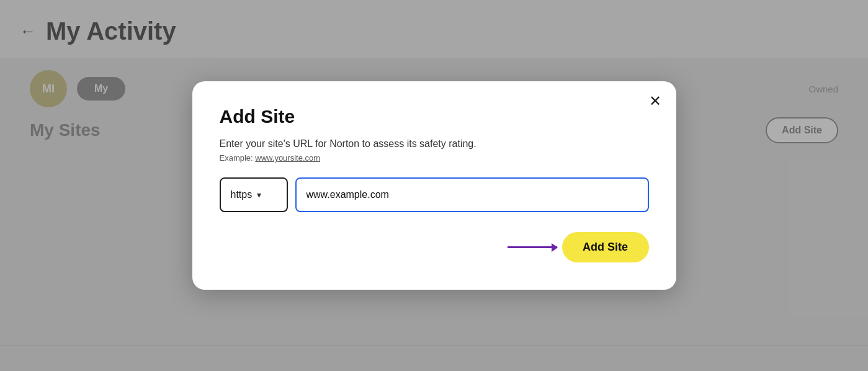 The width and height of the screenshot is (868, 371). Describe the element at coordinates (655, 101) in the screenshot. I see `modal-close-button: ✕` at that location.